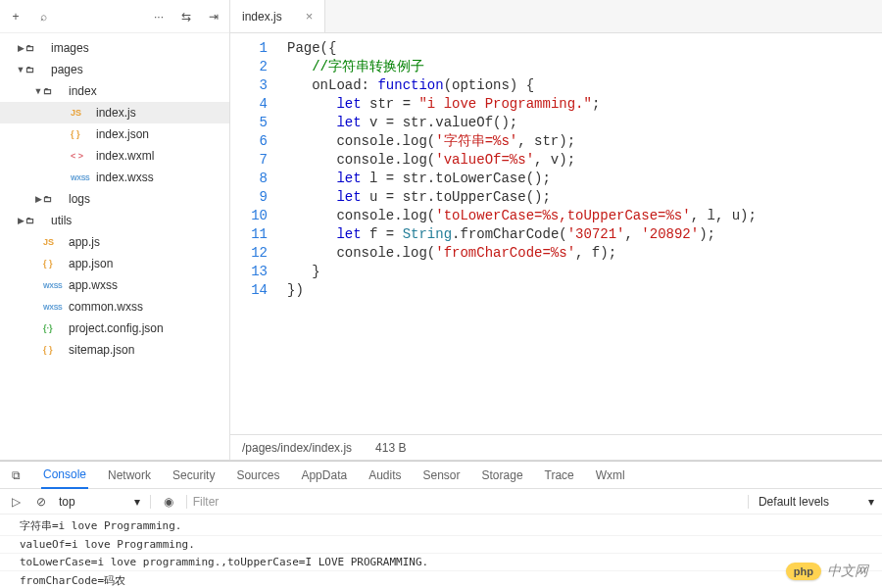 The image size is (882, 588). I want to click on filter-input: Filter, so click(463, 502).